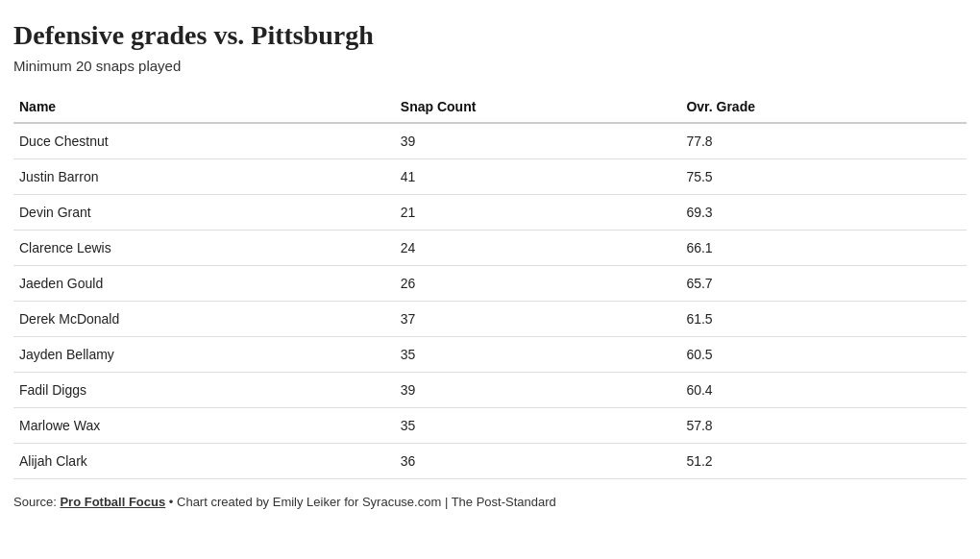  I want to click on ovr-grade: 75.5, so click(823, 177).